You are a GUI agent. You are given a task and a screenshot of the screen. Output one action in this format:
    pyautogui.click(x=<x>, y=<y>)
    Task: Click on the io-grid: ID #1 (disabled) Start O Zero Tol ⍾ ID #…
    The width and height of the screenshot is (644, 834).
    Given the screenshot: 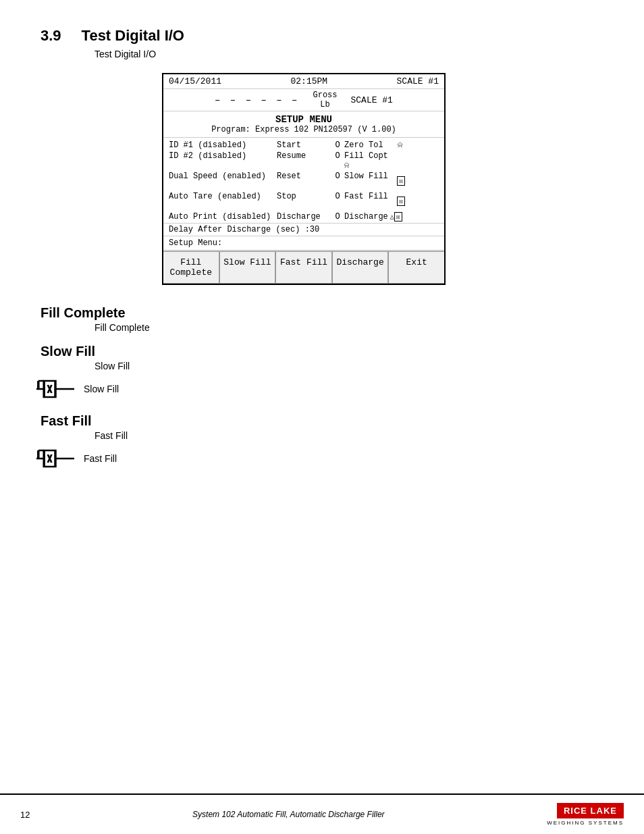 What is the action you would take?
    pyautogui.click(x=304, y=181)
    